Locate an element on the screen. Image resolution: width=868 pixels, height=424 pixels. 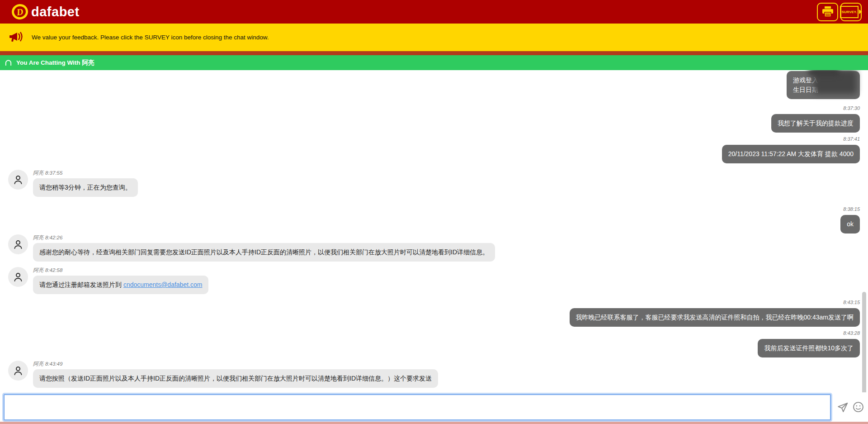
emoji-button is located at coordinates (858, 407).